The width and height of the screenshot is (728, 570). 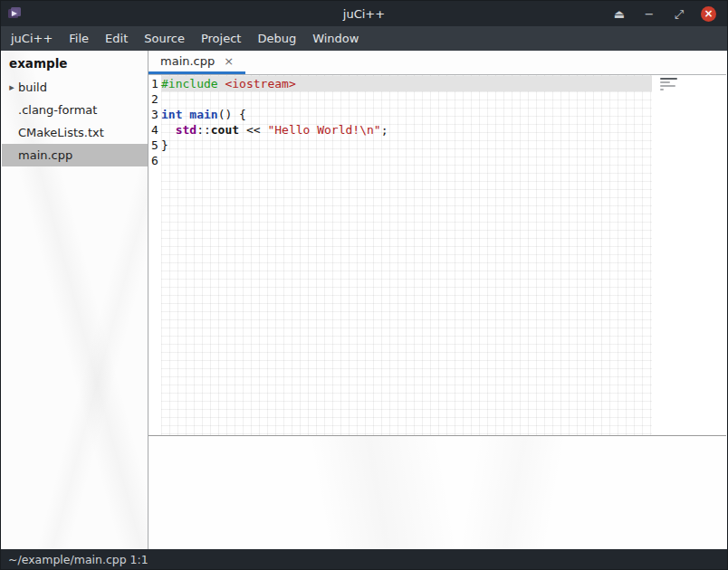 What do you see at coordinates (60, 132) in the screenshot?
I see `tree-item-label: CMakeLists.txt` at bounding box center [60, 132].